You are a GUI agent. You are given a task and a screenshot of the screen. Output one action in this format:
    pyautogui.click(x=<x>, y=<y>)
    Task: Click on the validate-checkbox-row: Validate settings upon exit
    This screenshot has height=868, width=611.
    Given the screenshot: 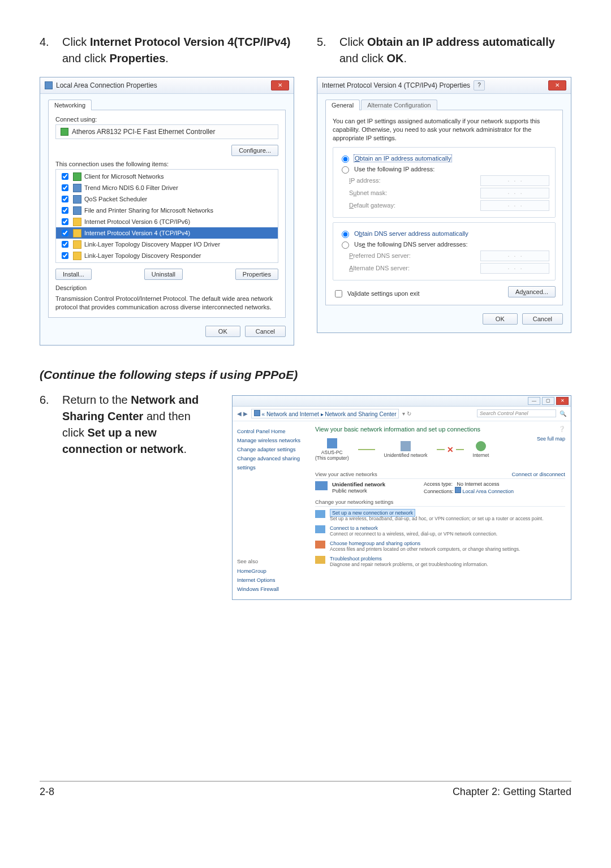 What is the action you would take?
    pyautogui.click(x=376, y=294)
    